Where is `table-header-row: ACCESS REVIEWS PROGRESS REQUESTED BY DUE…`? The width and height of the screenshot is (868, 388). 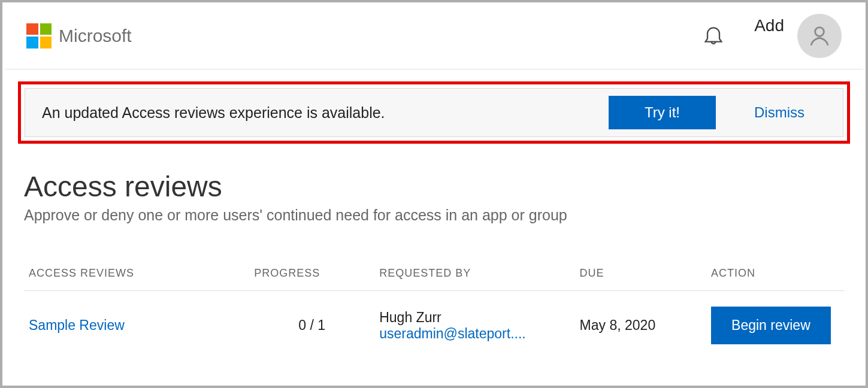
table-header-row: ACCESS REVIEWS PROGRESS REQUESTED BY DUE… is located at coordinates (434, 275).